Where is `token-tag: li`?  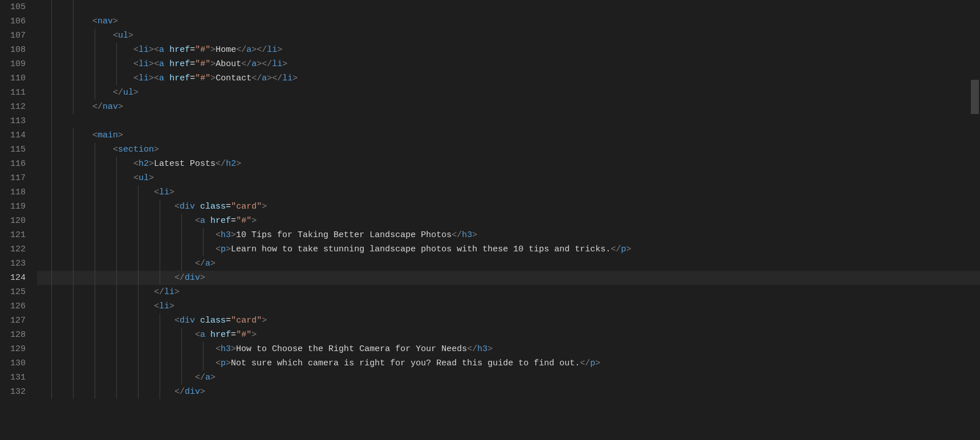 token-tag: li is located at coordinates (277, 64).